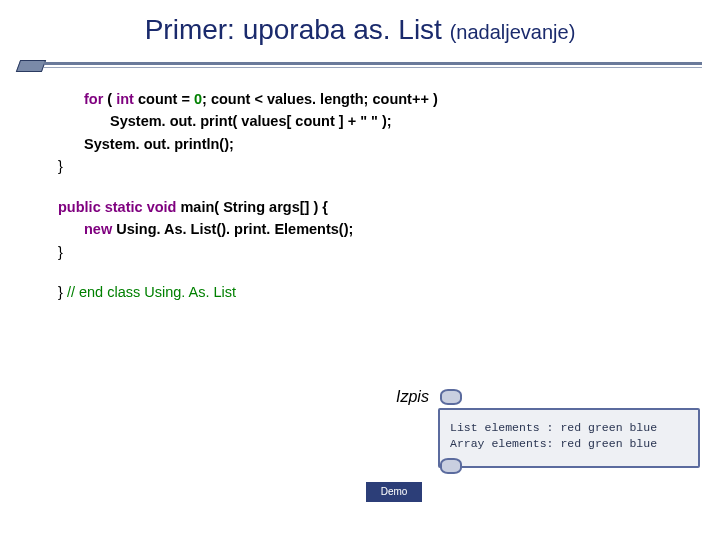  I want to click on output-line: Array elements: red green blue, so click(554, 444).